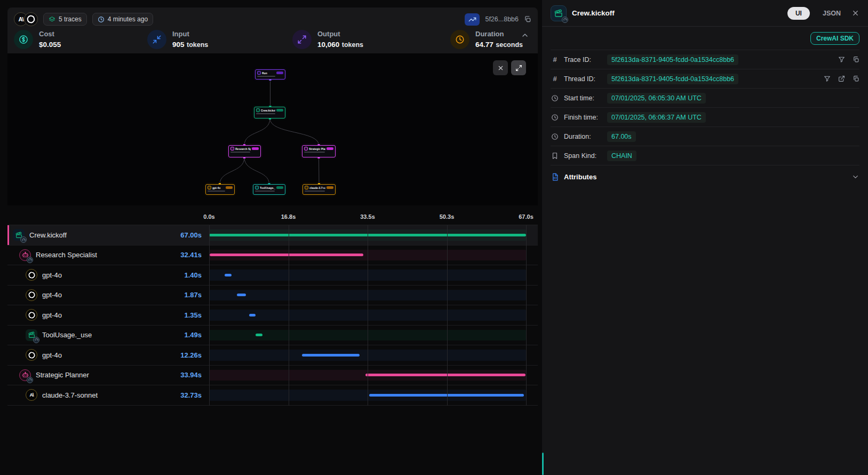  I want to click on provider-avatars: A\, so click(26, 19).